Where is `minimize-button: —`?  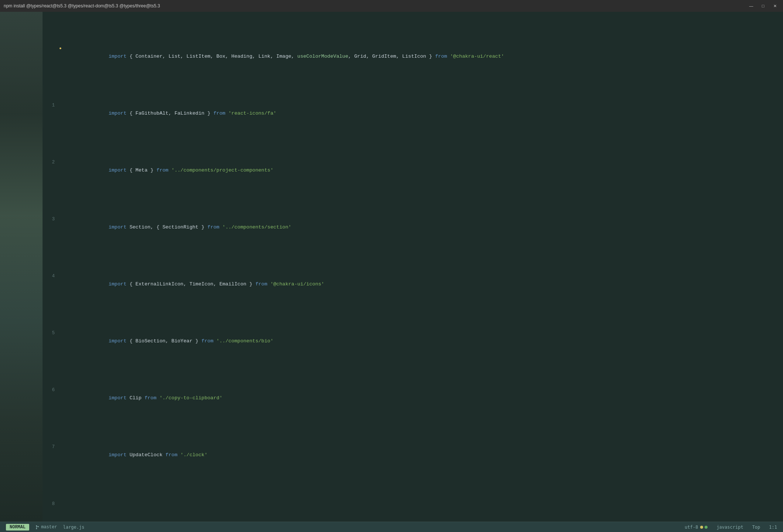
minimize-button: — is located at coordinates (751, 6).